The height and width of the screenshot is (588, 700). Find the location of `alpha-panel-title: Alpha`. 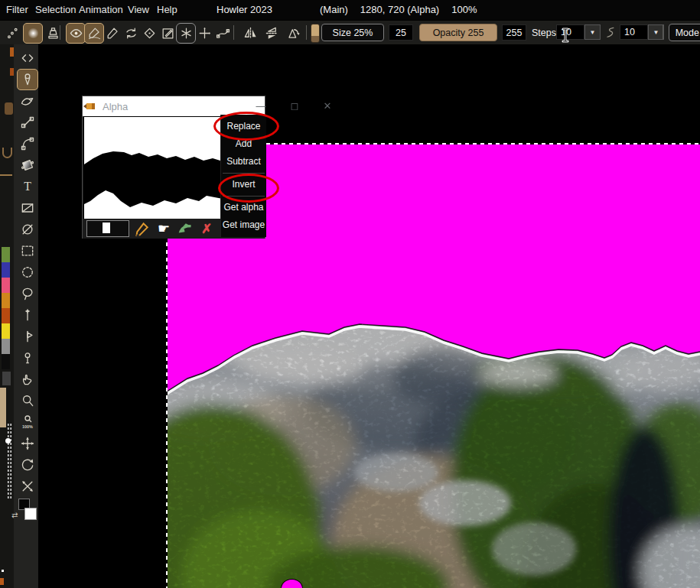

alpha-panel-title: Alpha is located at coordinates (115, 107).